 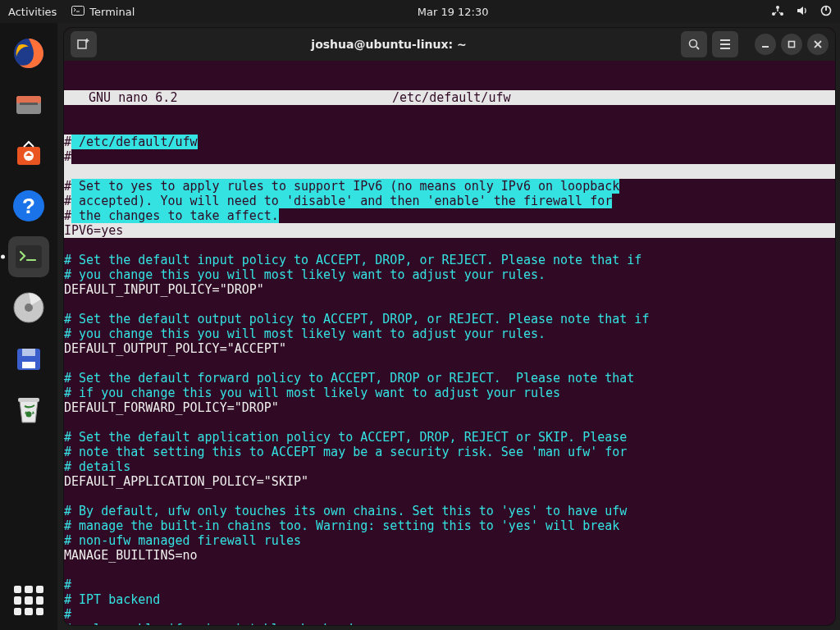 What do you see at coordinates (29, 104) in the screenshot?
I see `dock-files` at bounding box center [29, 104].